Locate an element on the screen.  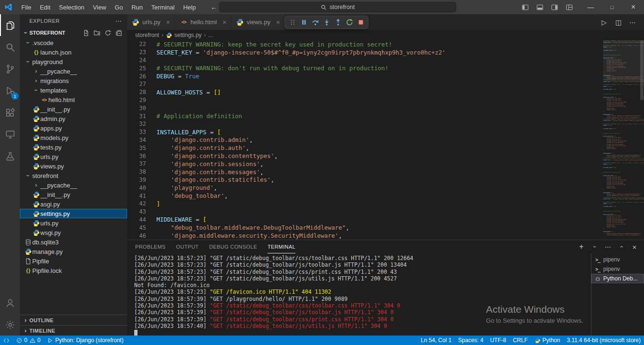
tree-item-launch-json: {}launch.json is located at coordinates (74, 52).